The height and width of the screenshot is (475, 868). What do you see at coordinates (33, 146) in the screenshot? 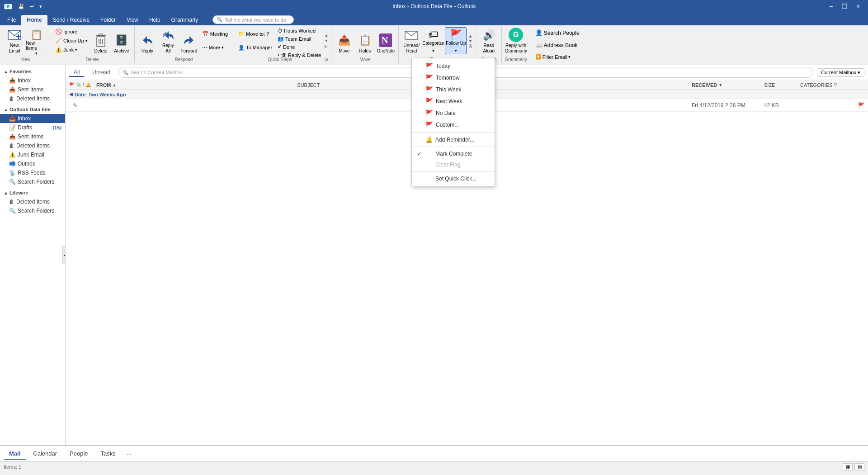
I see `sidebar-item-deleted: 🗑 Deleted Items` at bounding box center [33, 146].